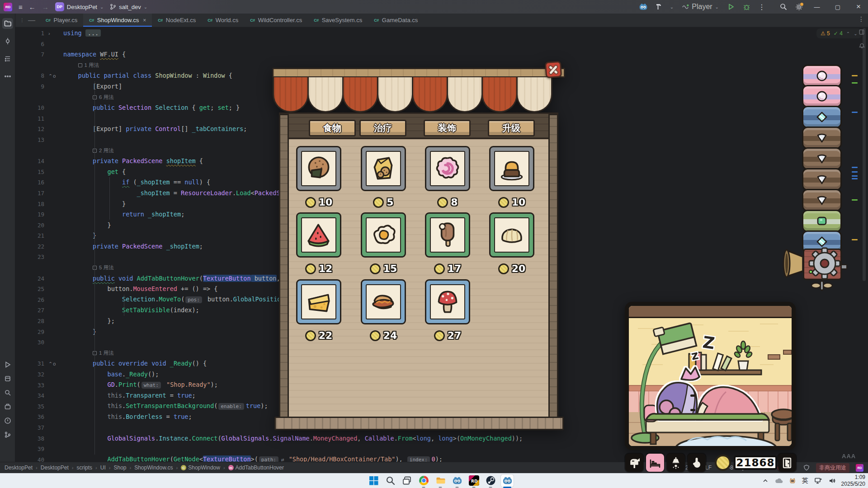 The image size is (868, 488). Describe the element at coordinates (396, 20) in the screenshot. I see `tab-GameData.cs: C#GameData.cs` at that location.